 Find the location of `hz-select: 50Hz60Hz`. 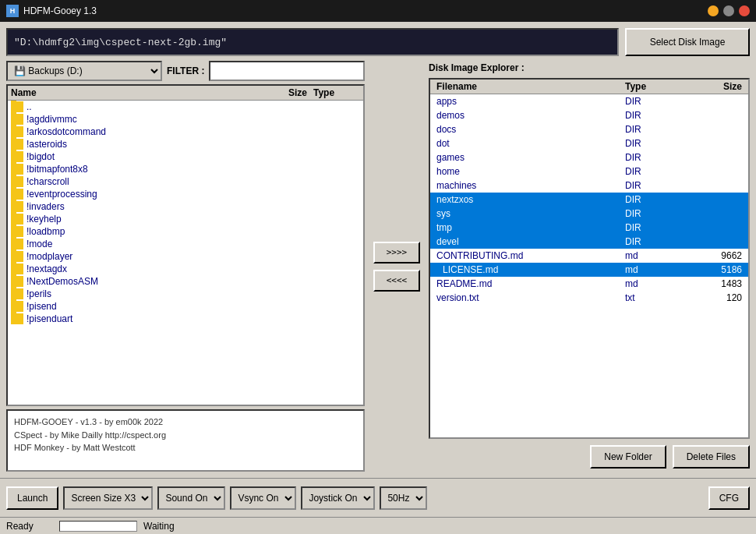

hz-select: 50Hz60Hz is located at coordinates (404, 498).